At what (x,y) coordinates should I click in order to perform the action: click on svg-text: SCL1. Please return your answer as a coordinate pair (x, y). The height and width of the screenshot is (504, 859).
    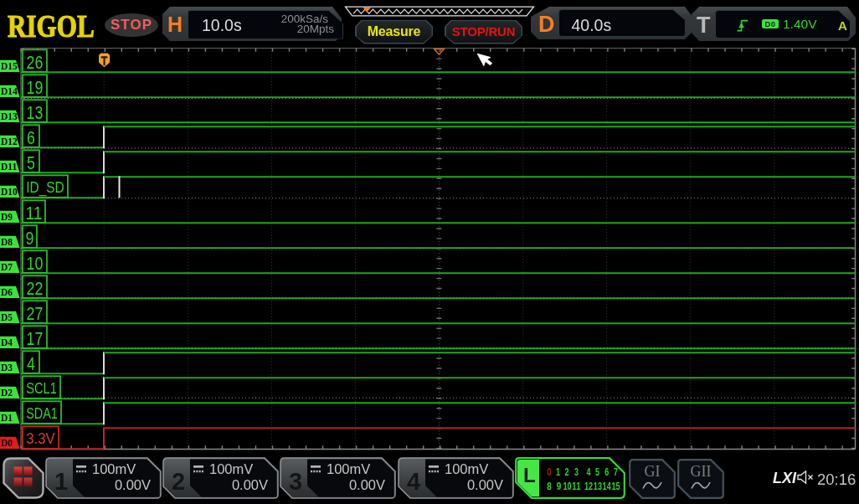
    Looking at the image, I should click on (42, 388).